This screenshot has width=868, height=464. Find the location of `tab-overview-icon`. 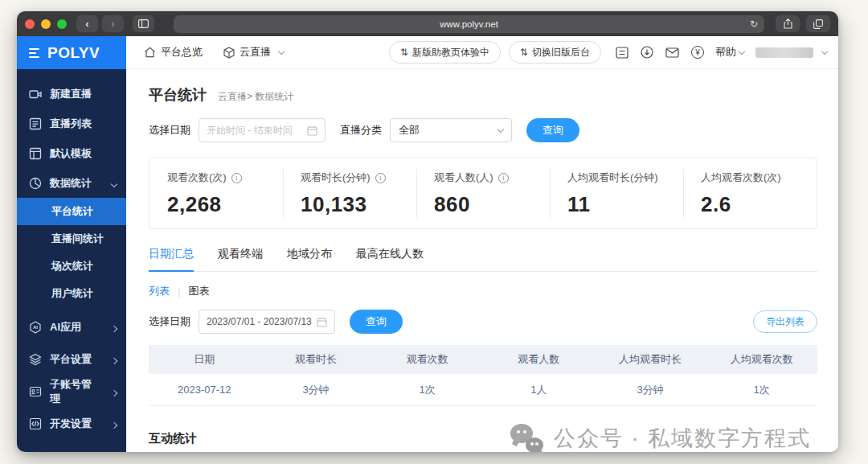

tab-overview-icon is located at coordinates (818, 24).